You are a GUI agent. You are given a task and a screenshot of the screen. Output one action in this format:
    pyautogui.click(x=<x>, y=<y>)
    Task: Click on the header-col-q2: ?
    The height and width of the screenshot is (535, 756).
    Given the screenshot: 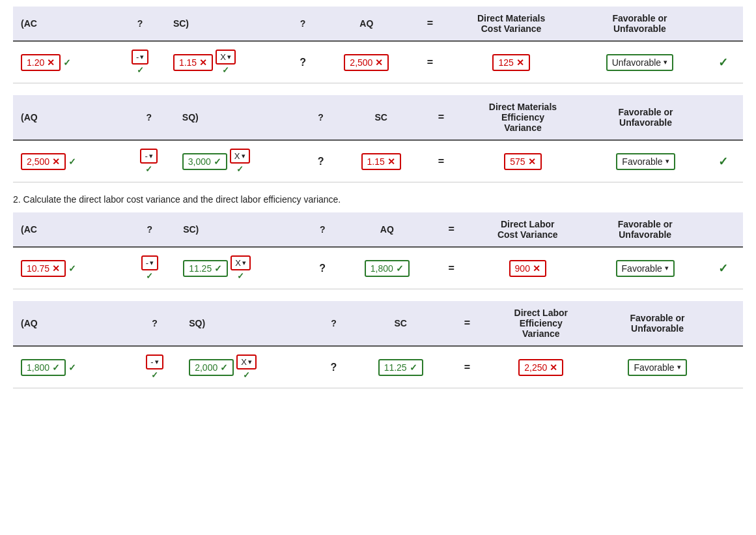 What is the action you would take?
    pyautogui.click(x=333, y=323)
    